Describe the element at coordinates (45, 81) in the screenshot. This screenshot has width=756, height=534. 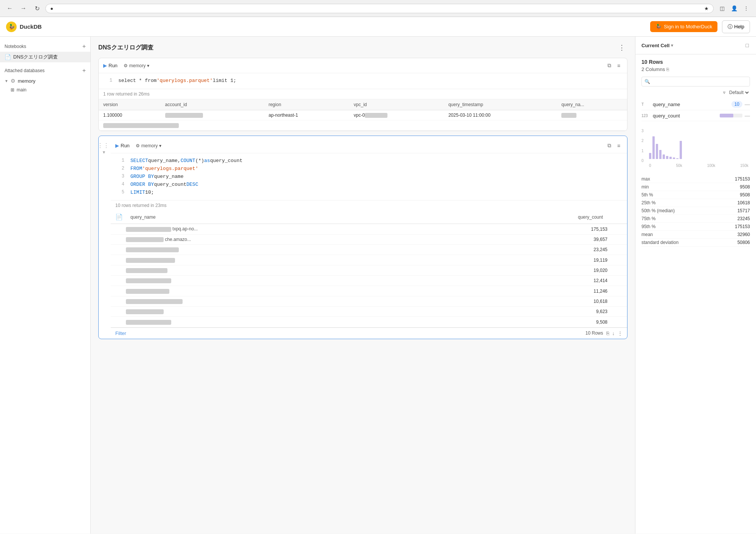
I see `sidebar-memory-item: ▼ ⚙ memory` at that location.